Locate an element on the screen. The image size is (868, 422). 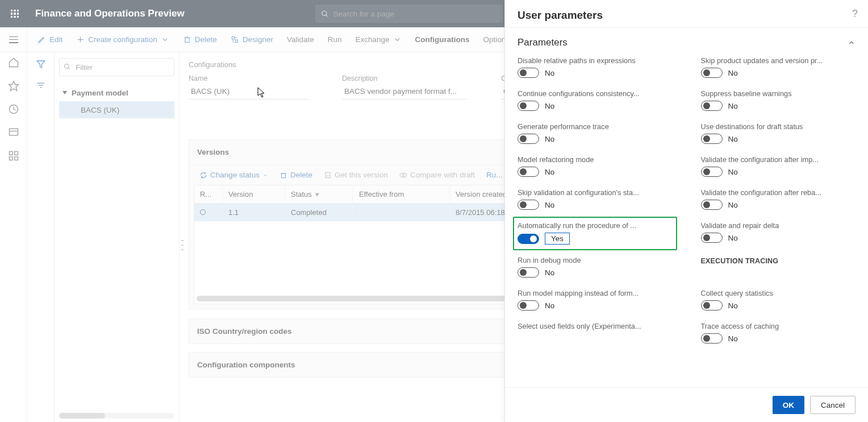
execution-tracing-subheading: EXECUTION TRACING is located at coordinates (778, 267).